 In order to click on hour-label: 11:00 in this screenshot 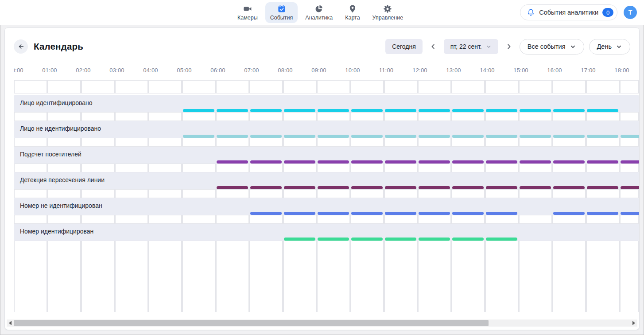, I will do `click(386, 70)`.